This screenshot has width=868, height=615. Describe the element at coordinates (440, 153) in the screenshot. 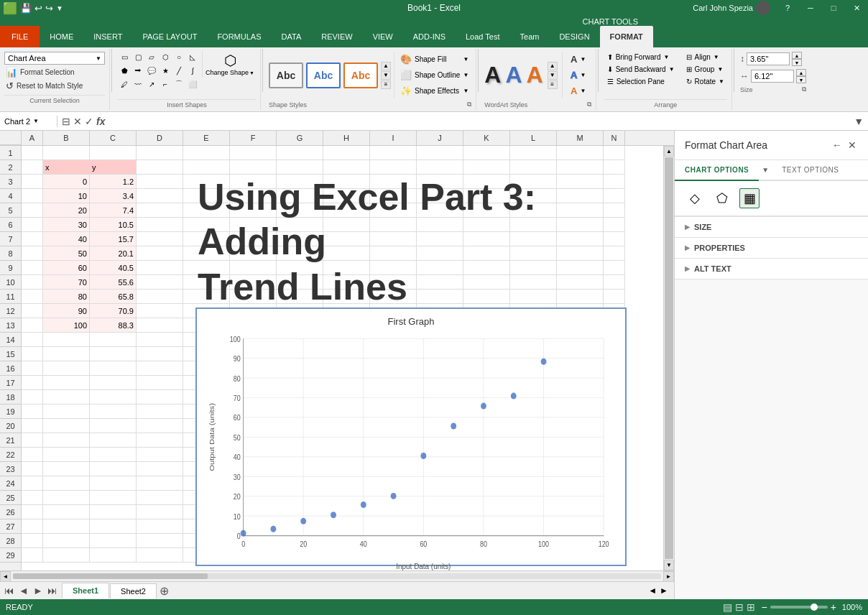

I see `cell-J1` at that location.